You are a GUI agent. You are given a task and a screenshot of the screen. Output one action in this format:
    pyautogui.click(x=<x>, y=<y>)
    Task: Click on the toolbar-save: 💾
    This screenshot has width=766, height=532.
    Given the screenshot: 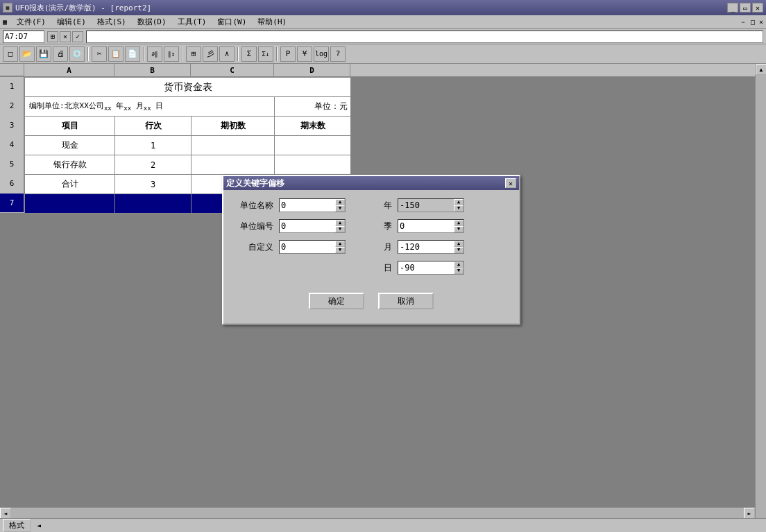 What is the action you would take?
    pyautogui.click(x=44, y=54)
    